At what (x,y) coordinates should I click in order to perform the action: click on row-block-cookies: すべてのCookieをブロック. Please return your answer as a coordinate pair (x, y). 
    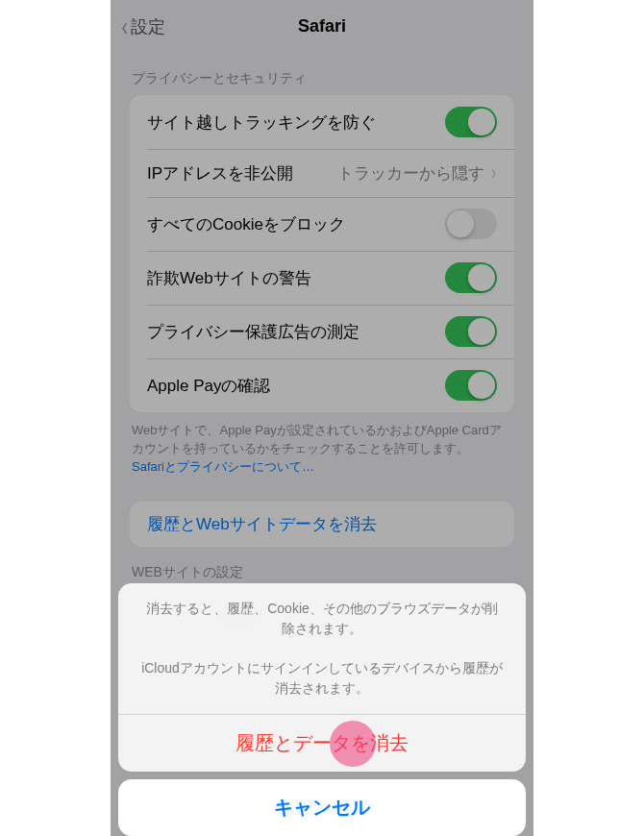
    Looking at the image, I should click on (322, 224).